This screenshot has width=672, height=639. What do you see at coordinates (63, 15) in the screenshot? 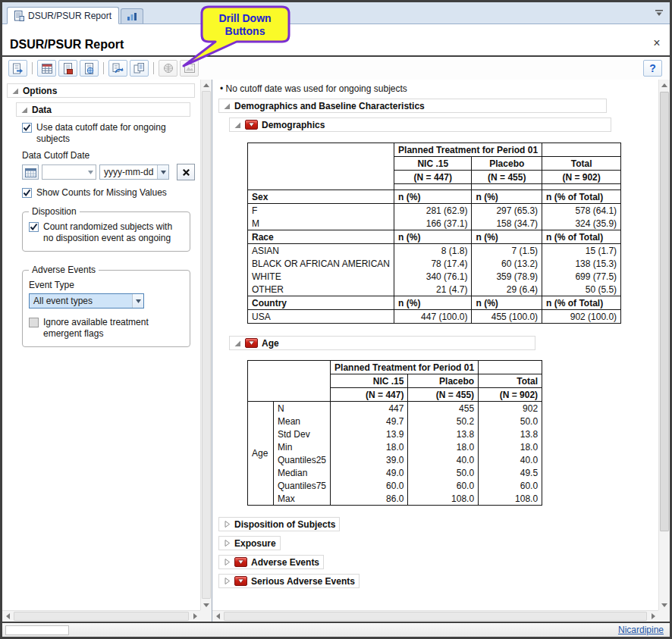
I see `tab-dsur-psur-report: DSUR/PSUR Report` at bounding box center [63, 15].